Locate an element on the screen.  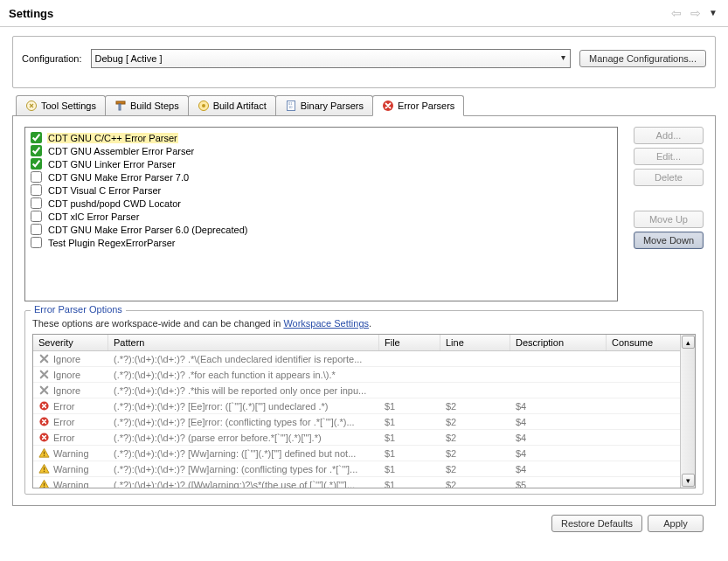
tab-error-parsers: Error Parsers is located at coordinates (418, 106).